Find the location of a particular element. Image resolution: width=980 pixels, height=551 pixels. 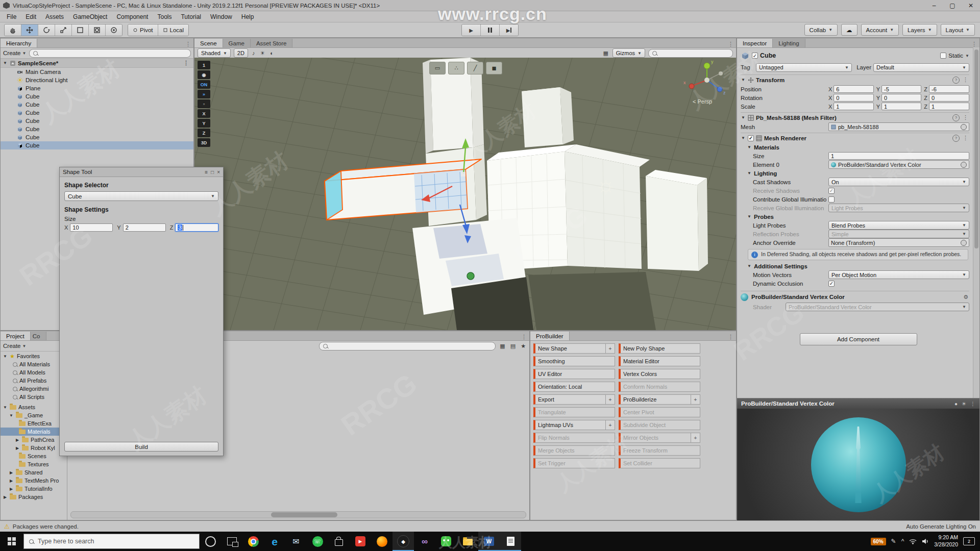

scene-options-icon: ⋮ is located at coordinates (187, 63).